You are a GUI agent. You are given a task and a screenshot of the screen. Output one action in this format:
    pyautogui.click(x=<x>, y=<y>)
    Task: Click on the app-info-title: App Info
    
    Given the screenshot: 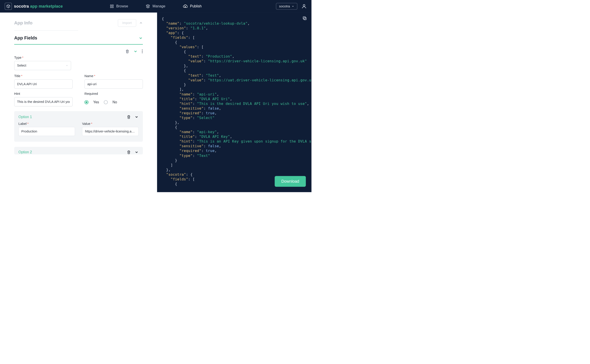 What is the action you would take?
    pyautogui.click(x=23, y=23)
    